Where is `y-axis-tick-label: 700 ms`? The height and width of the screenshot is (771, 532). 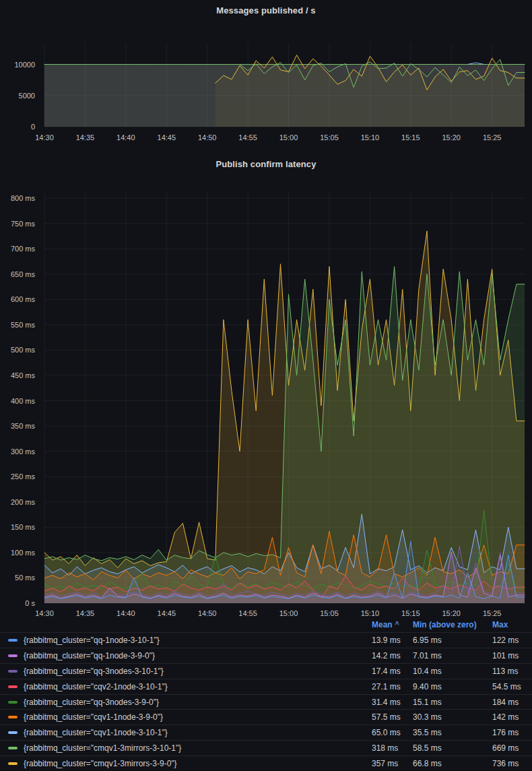 y-axis-tick-label: 700 ms is located at coordinates (23, 249).